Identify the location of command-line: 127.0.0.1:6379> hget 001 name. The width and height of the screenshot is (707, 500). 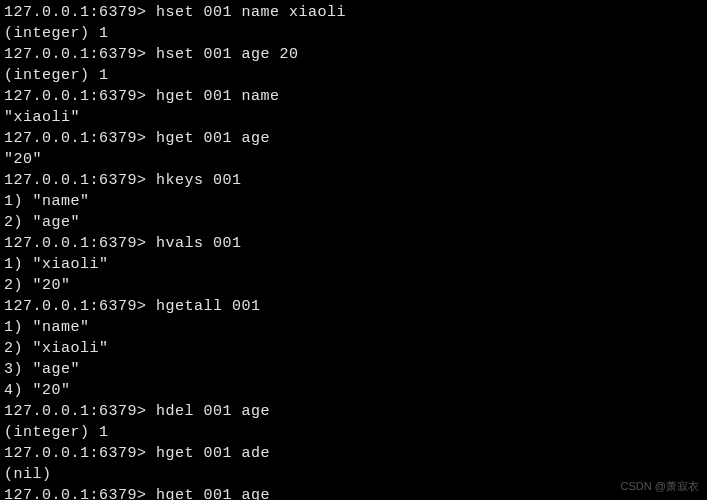
(354, 96).